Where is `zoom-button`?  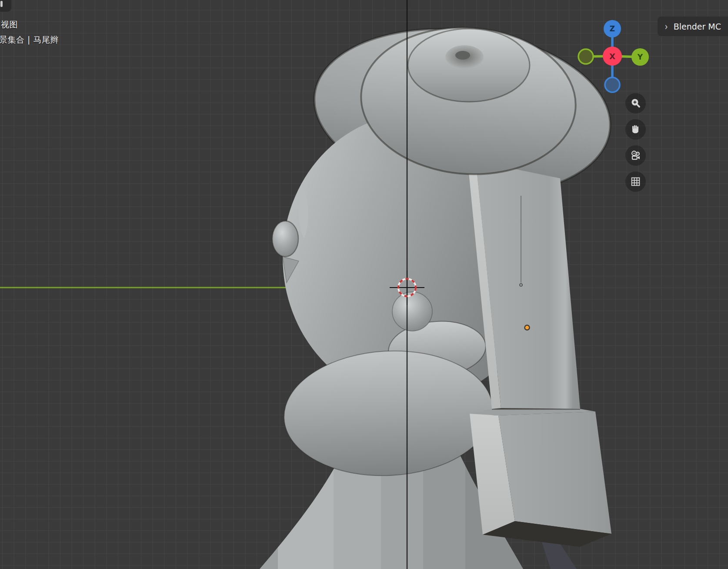 zoom-button is located at coordinates (636, 104).